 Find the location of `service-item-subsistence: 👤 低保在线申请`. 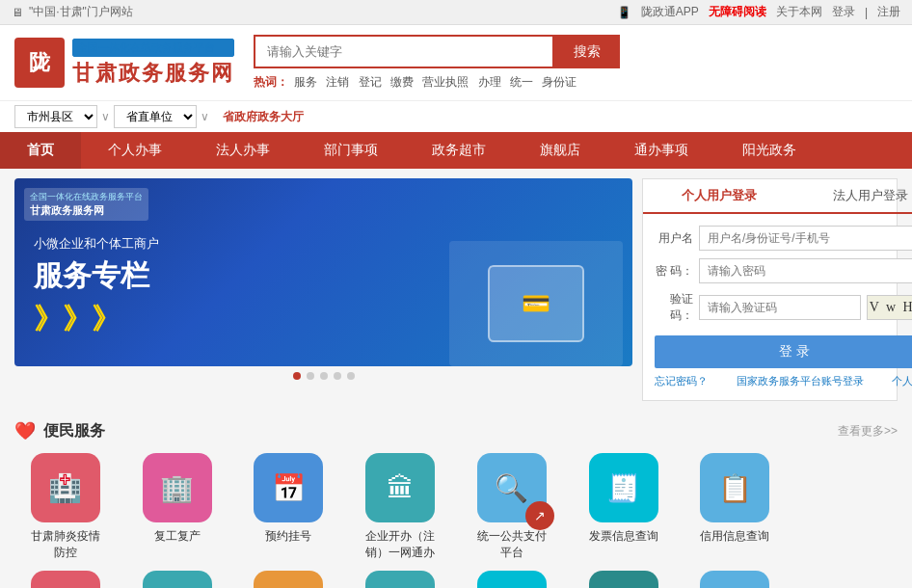

service-item-subsistence: 👤 低保在线申请 is located at coordinates (624, 579).